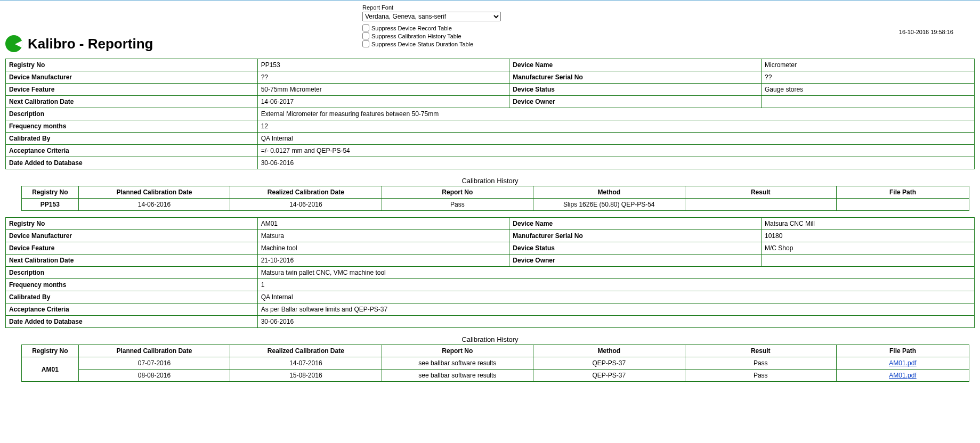  Describe the element at coordinates (14, 44) in the screenshot. I see `kalibro-logo-icon` at that location.